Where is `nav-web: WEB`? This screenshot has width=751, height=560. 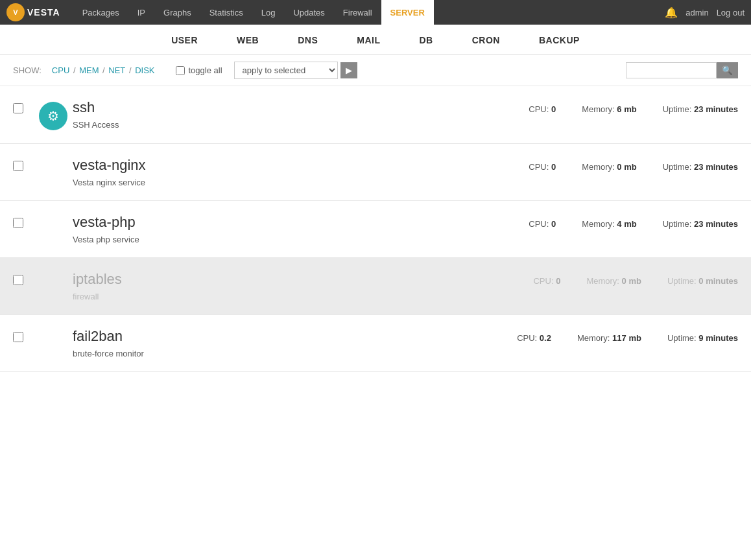 nav-web: WEB is located at coordinates (248, 40).